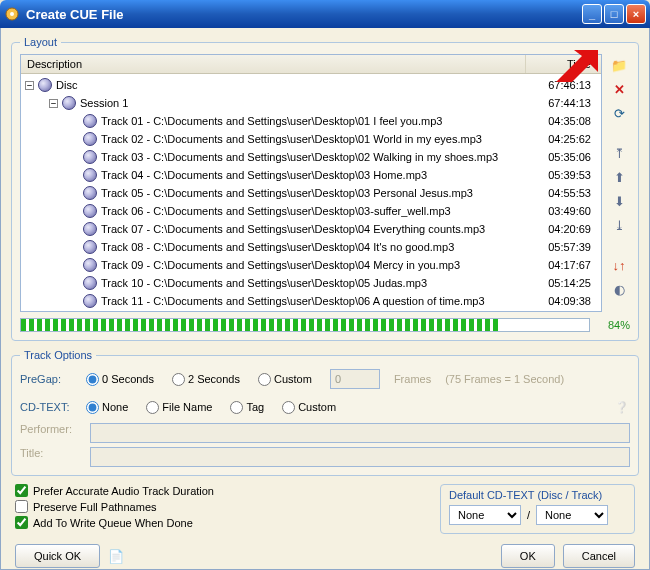 This screenshot has height=570, width=650. What do you see at coordinates (567, 157) in the screenshot?
I see `row-time: 05:35:06` at bounding box center [567, 157].